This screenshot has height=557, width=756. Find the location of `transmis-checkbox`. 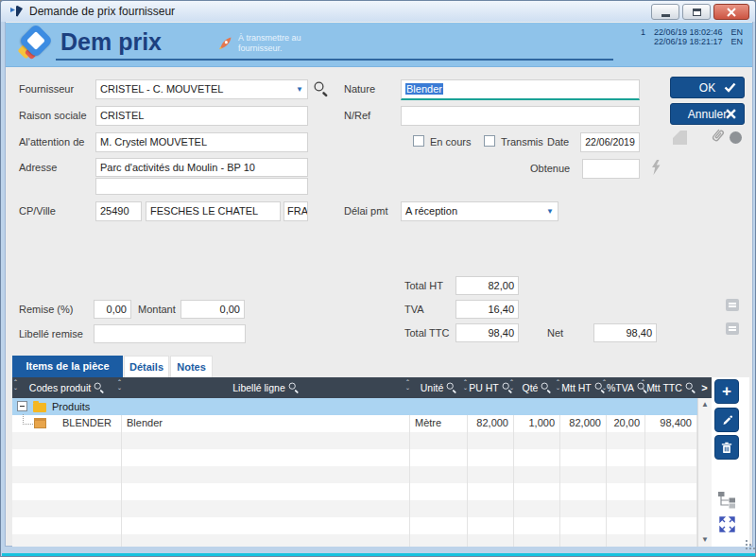

transmis-checkbox is located at coordinates (490, 141).